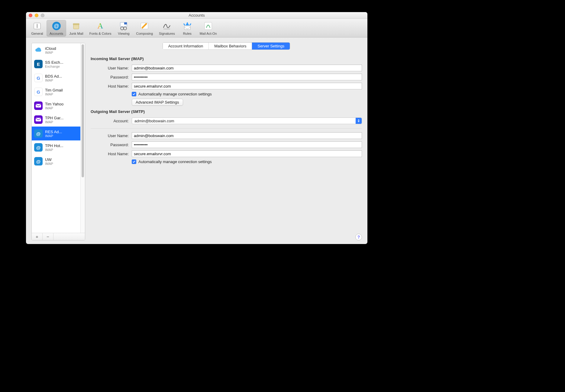 This screenshot has width=565, height=392. I want to click on advanced-imap-button: Advanced IMAP Settings, so click(157, 102).